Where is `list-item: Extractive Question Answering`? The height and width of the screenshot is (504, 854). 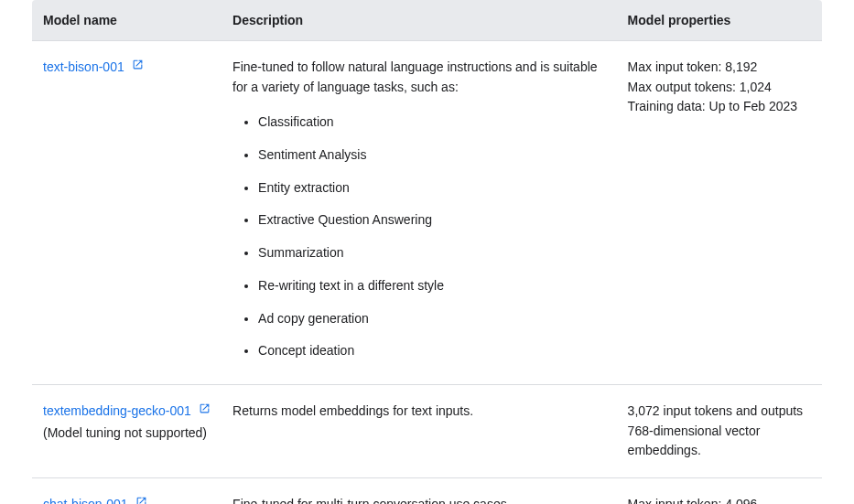
list-item: Extractive Question Answering is located at coordinates (432, 220).